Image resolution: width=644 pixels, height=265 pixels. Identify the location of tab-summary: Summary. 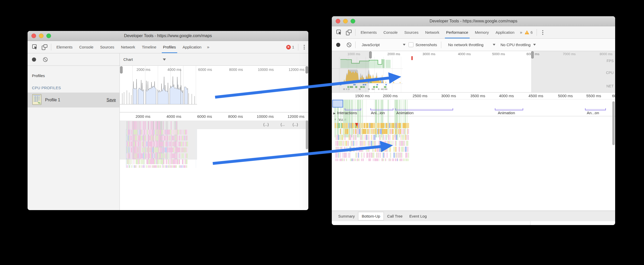
(346, 216).